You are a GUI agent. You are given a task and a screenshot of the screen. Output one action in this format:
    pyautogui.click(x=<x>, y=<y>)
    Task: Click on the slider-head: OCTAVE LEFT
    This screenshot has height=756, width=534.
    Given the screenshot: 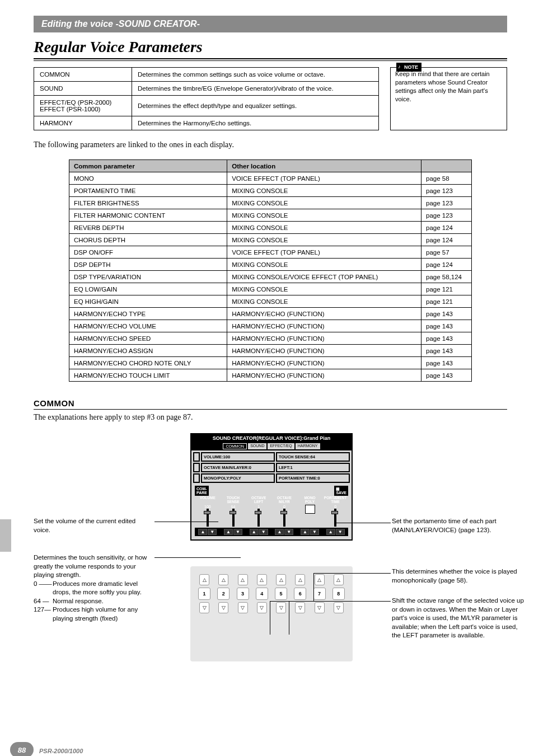 What is the action you would take?
    pyautogui.click(x=259, y=500)
    